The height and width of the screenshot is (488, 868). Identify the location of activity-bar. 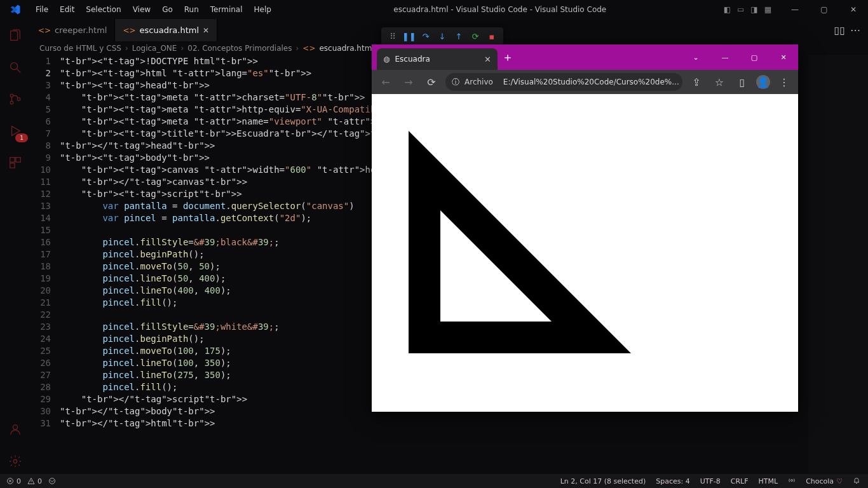
(15, 247).